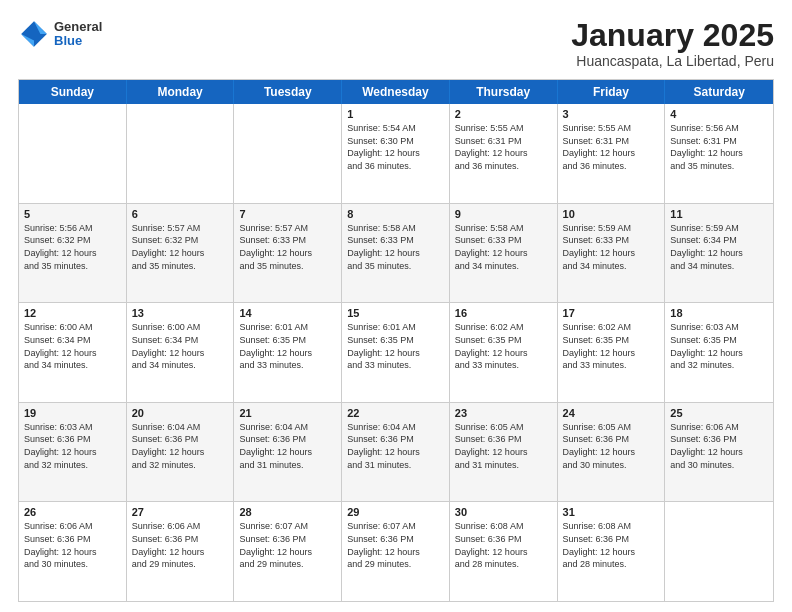  I want to click on cell-1-5: 10Sunrise: 5:59 AM Sunset: 6:33 PM Dayli…, so click(612, 254).